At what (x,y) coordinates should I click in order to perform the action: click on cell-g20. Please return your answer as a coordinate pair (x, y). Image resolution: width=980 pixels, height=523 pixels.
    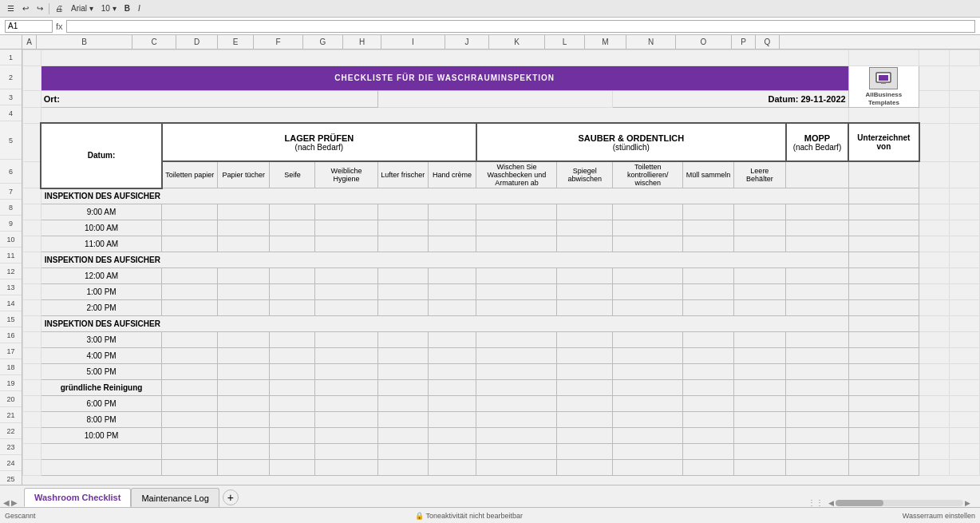
    Looking at the image, I should click on (402, 404).